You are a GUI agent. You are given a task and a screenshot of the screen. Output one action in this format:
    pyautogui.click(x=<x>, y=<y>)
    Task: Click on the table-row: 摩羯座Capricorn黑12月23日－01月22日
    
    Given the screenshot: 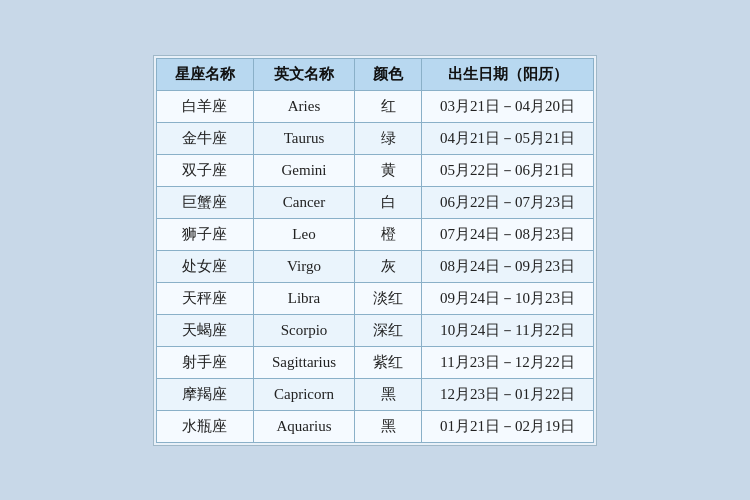 What is the action you would take?
    pyautogui.click(x=374, y=394)
    